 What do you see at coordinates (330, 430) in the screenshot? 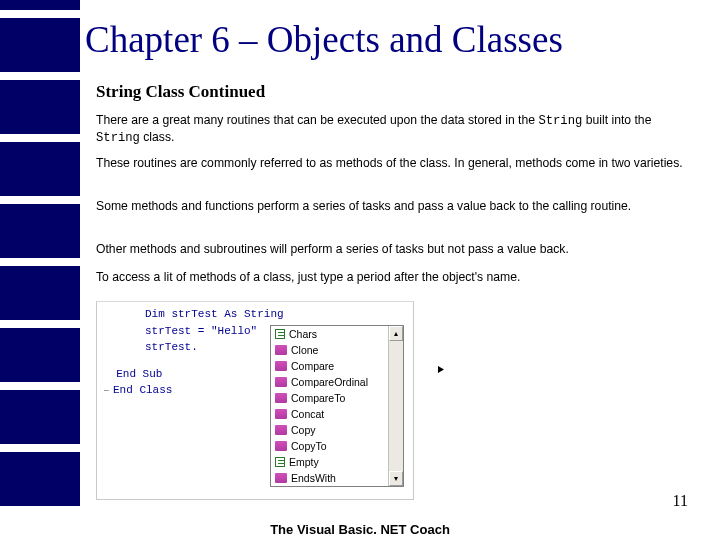
I see `intellisense-item: Copy` at bounding box center [330, 430].